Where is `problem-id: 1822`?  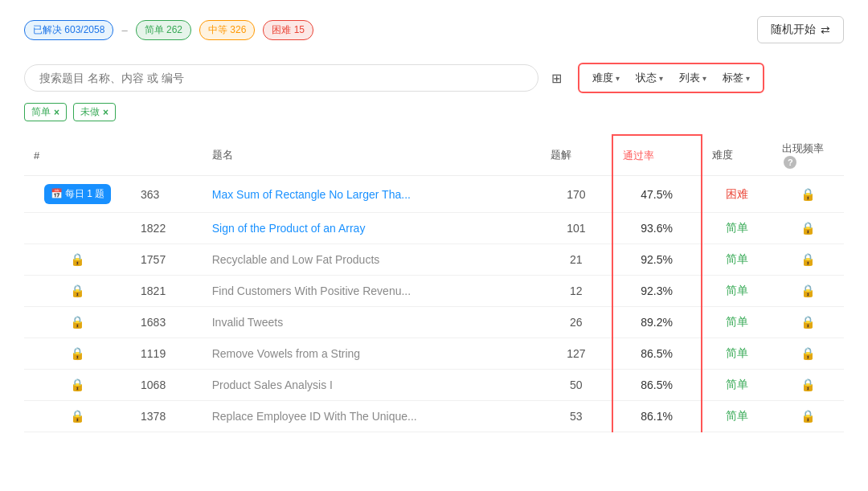 problem-id: 1822 is located at coordinates (167, 228).